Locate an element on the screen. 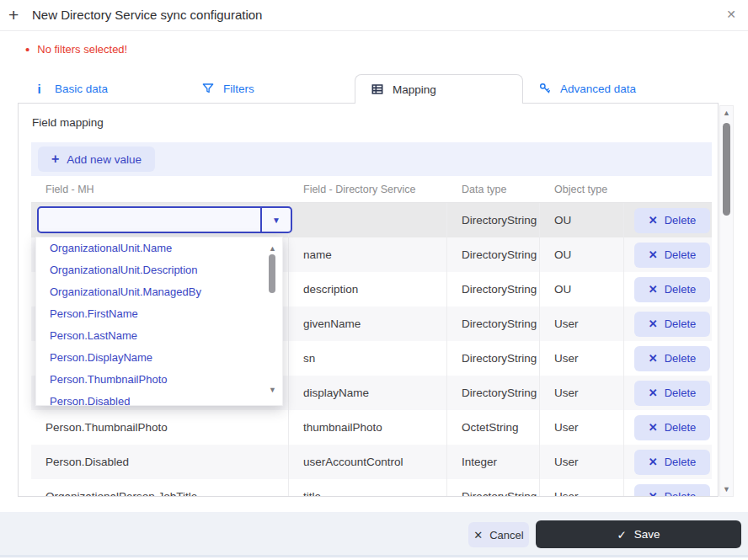 This screenshot has width=748, height=560. close-icon: ✕ is located at coordinates (731, 14).